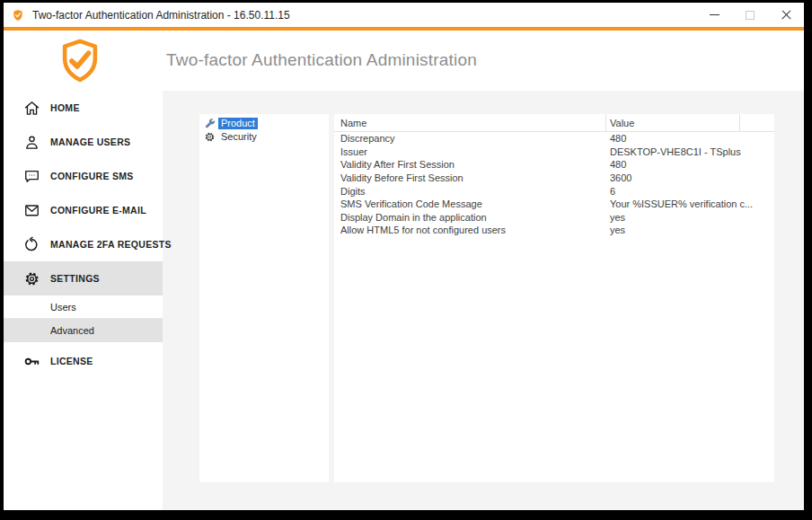 This screenshot has width=812, height=520. I want to click on home-icon, so click(32, 108).